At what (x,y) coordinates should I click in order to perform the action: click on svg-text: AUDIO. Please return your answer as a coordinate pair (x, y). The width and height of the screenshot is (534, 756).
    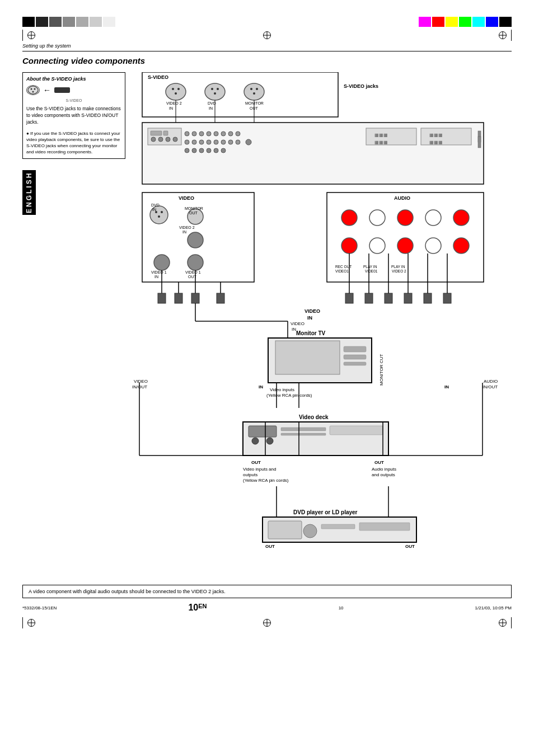
    Looking at the image, I should click on (402, 198).